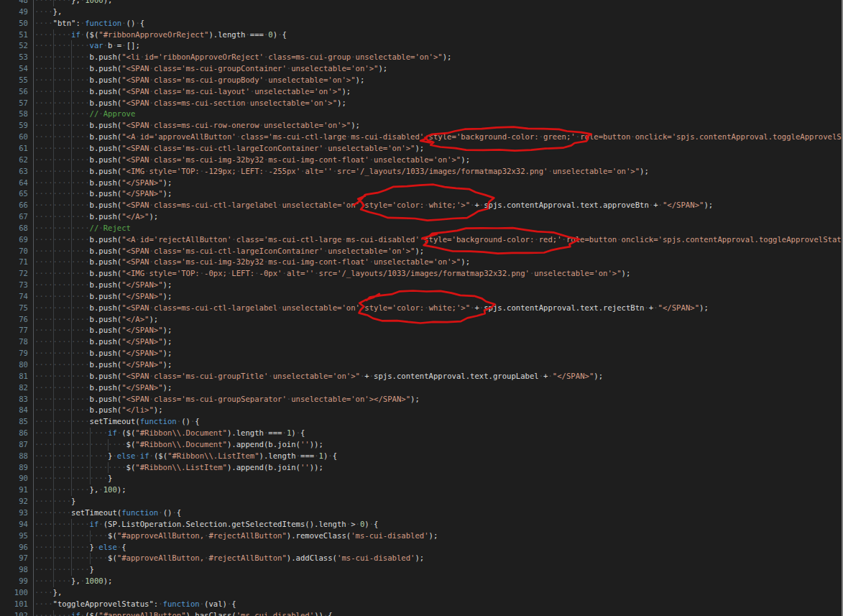 This screenshot has height=616, width=843. What do you see at coordinates (131, 57) in the screenshot?
I see `code-token: "<li` at bounding box center [131, 57].